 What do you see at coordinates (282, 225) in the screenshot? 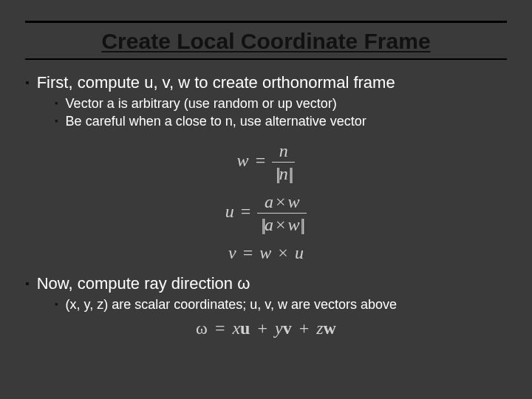
I see `eq-u-den: ||a×w||` at bounding box center [282, 225].